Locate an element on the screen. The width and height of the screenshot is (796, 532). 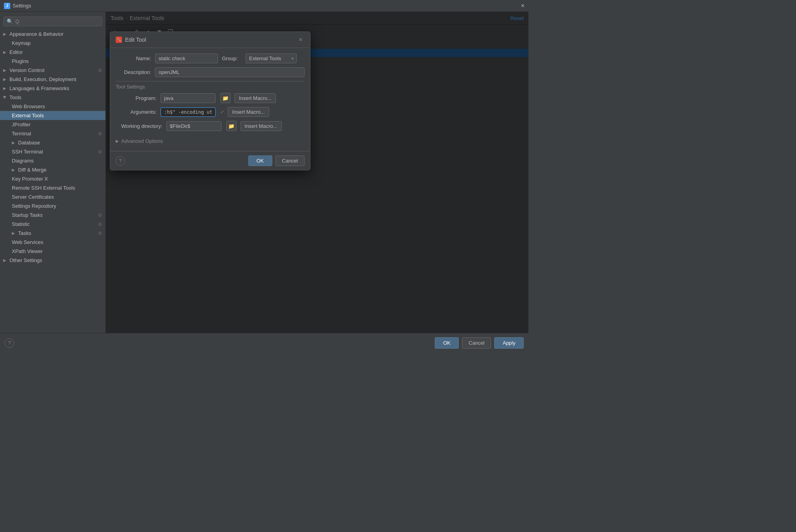
description-row: Description: is located at coordinates (210, 72).